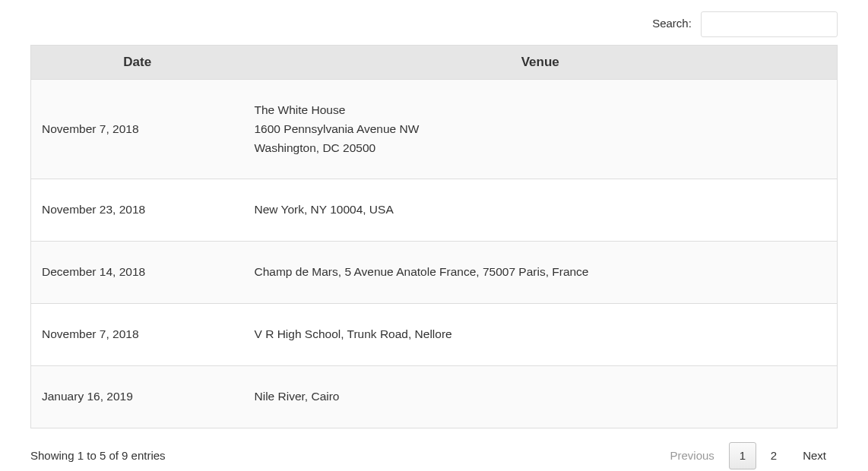  Describe the element at coordinates (541, 273) in the screenshot. I see `cell-venue: Champ de Mars, 5 Avenue Anatole France, …` at that location.